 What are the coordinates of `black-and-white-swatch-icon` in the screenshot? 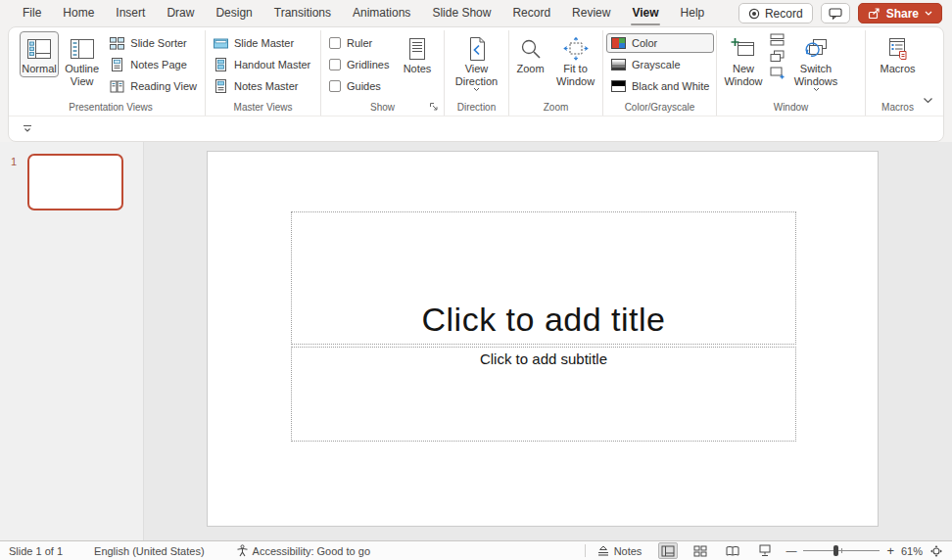 It's located at (619, 86).